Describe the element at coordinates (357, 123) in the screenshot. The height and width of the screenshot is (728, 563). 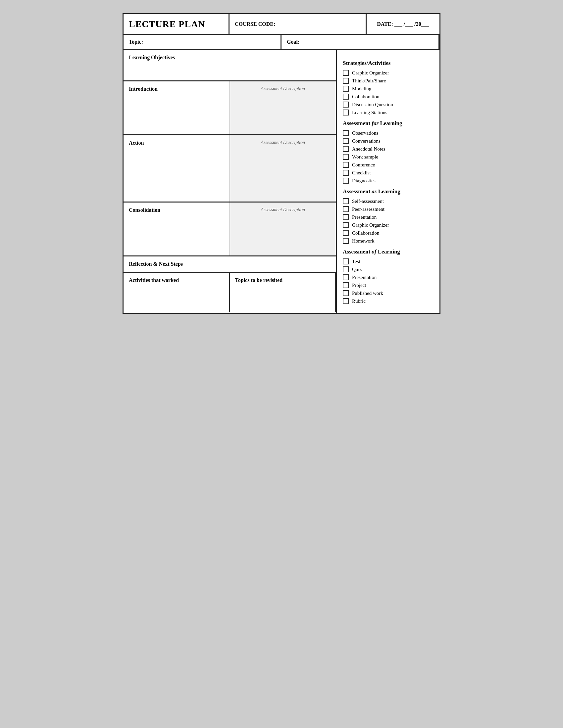
I see `assessment-for-prefix: Assessment` at that location.